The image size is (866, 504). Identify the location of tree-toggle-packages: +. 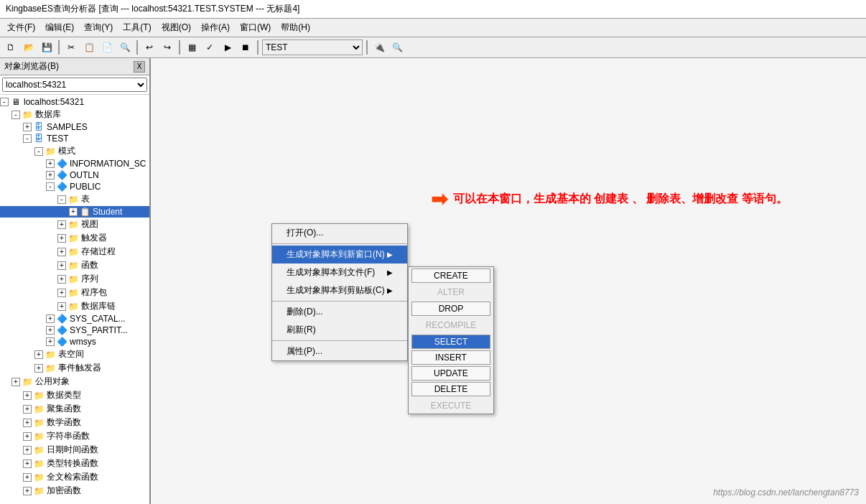
(62, 293).